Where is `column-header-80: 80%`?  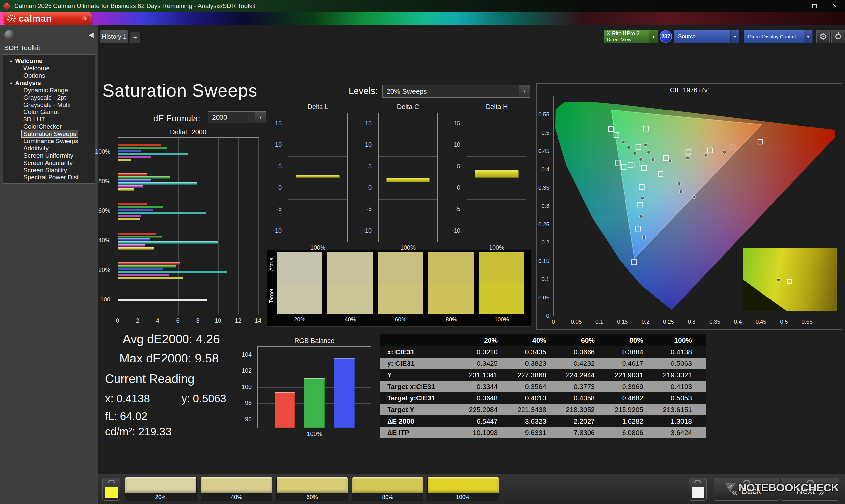
column-header-80: 80% is located at coordinates (633, 340).